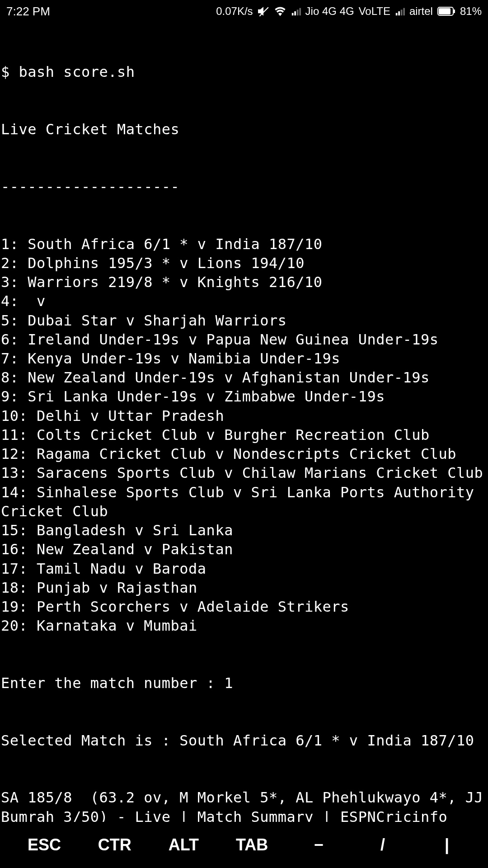  What do you see at coordinates (244, 359) in the screenshot?
I see `match-line: 7: Kenya Under-19s v Namibia Under-19s` at bounding box center [244, 359].